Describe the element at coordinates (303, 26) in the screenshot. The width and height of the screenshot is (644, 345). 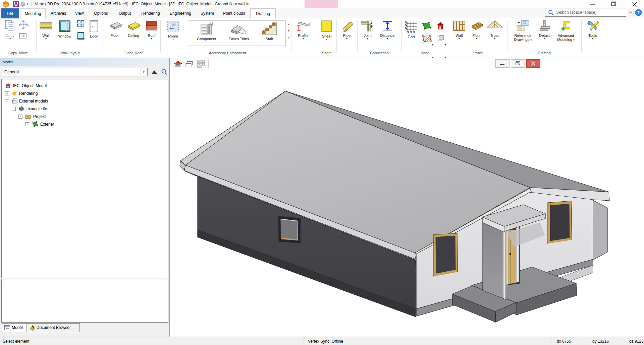
I see `profile-icon` at that location.